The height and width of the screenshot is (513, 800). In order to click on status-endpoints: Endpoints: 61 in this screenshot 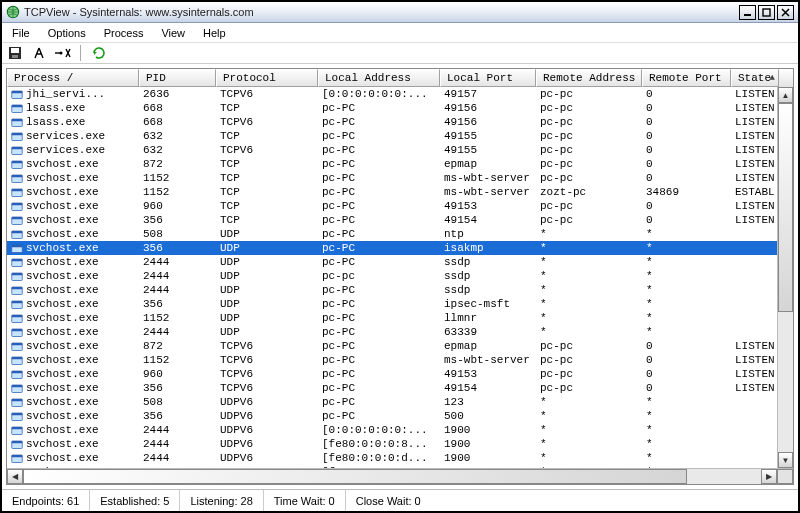, I will do `click(46, 500)`.